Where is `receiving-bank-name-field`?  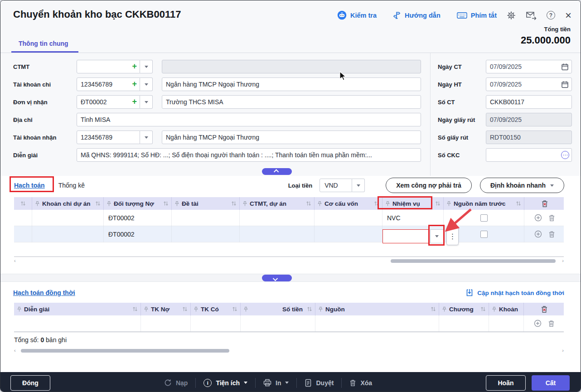 receiving-bank-name-field is located at coordinates (291, 137).